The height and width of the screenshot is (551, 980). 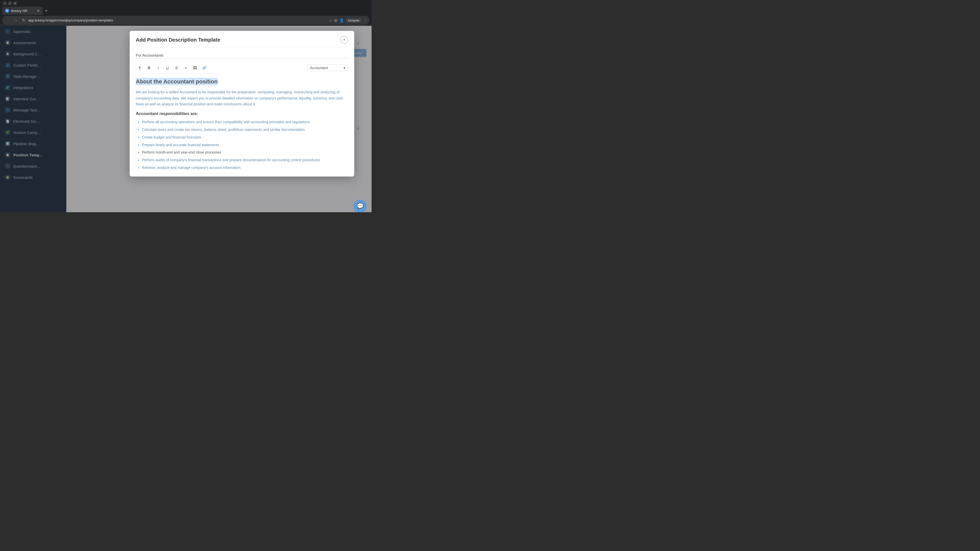 What do you see at coordinates (241, 98) in the screenshot?
I see `document-paragraph: We are looking for a skilled Accountant …` at bounding box center [241, 98].